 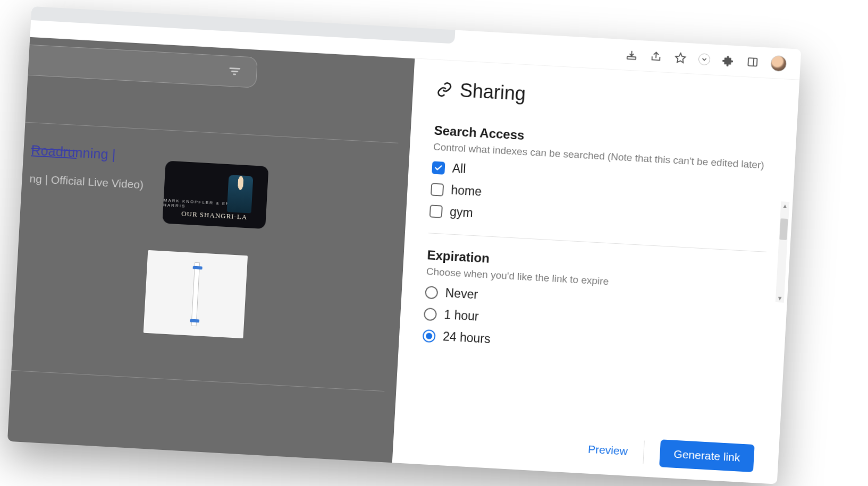 What do you see at coordinates (780, 299) in the screenshot?
I see `scroll-down-icon: ▼` at bounding box center [780, 299].